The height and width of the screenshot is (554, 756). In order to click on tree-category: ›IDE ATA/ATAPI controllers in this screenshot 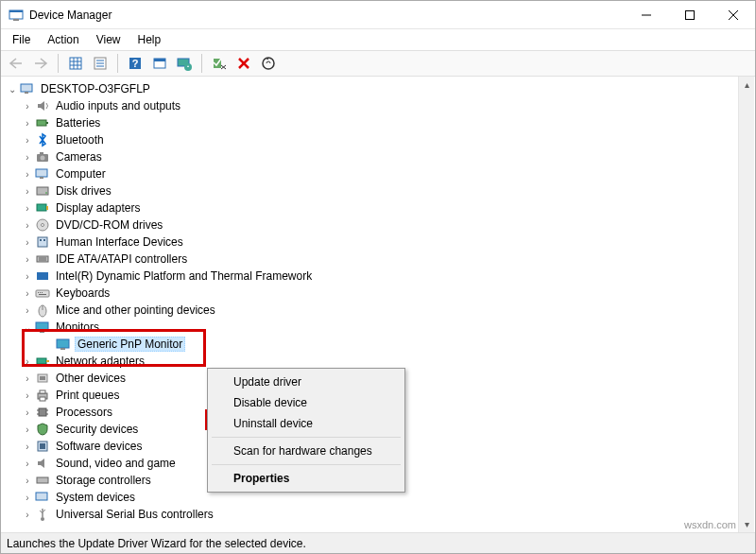, I will do `click(378, 259)`.